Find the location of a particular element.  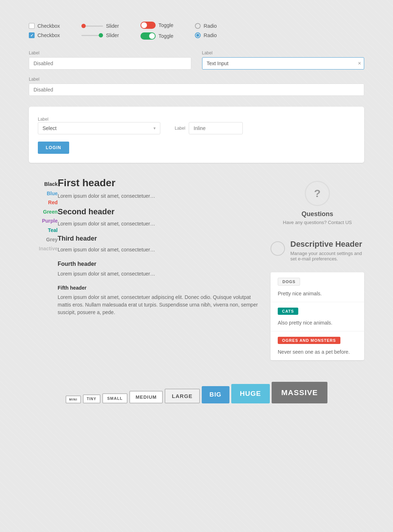

checkbox-checked is located at coordinates (32, 35).